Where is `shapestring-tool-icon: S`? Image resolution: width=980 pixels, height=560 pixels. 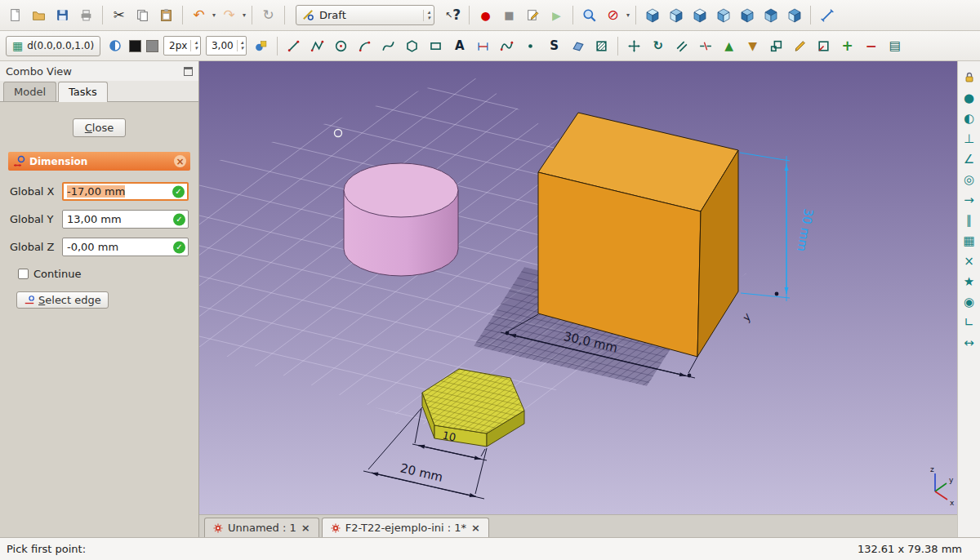
shapestring-tool-icon: S is located at coordinates (554, 46).